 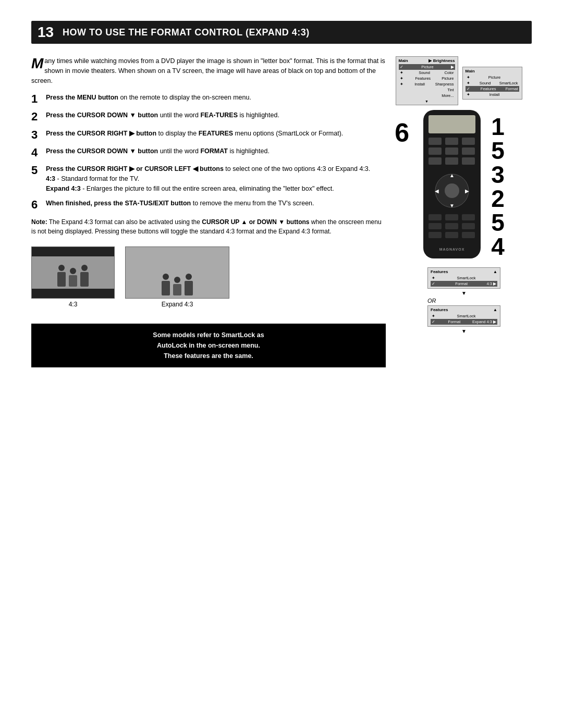 What do you see at coordinates (36, 205) in the screenshot?
I see `step-6-number: 6` at bounding box center [36, 205].